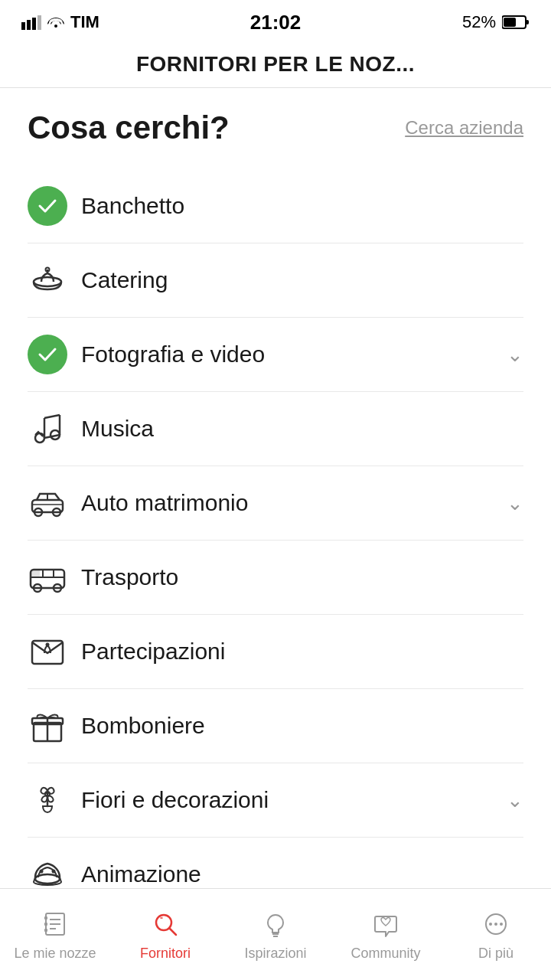 The height and width of the screenshot is (980, 551). What do you see at coordinates (276, 924) in the screenshot?
I see `lightbulb-icon` at bounding box center [276, 924].